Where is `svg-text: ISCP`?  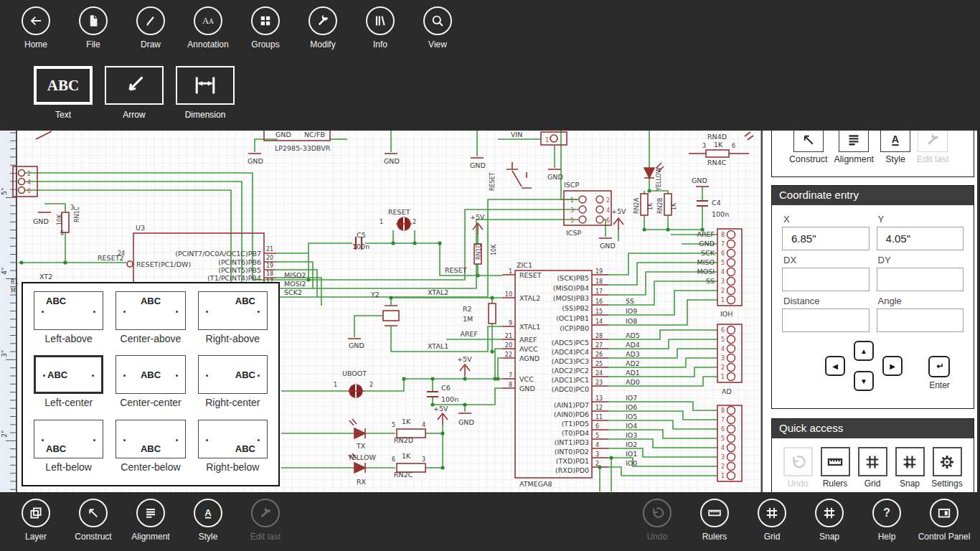
svg-text: ISCP is located at coordinates (571, 185).